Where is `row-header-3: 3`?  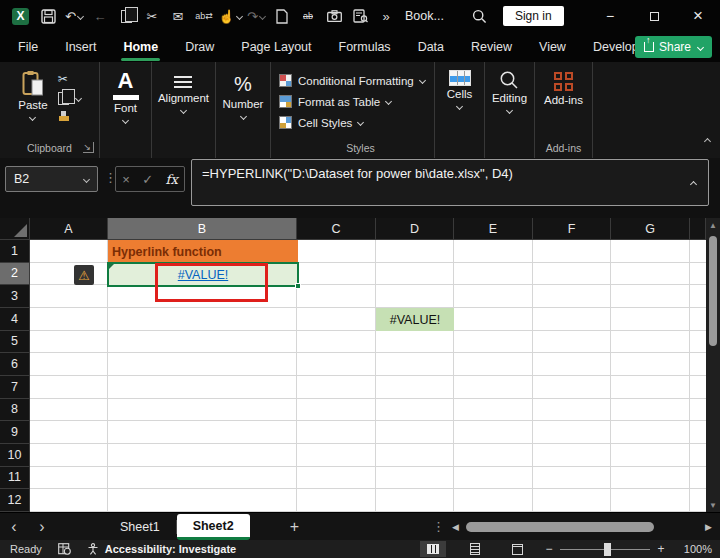
row-header-3: 3 is located at coordinates (15, 296).